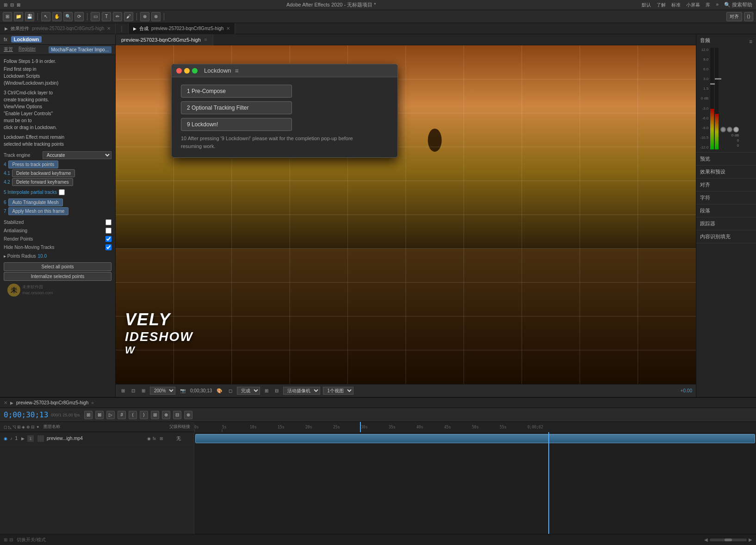 This screenshot has height=545, width=756. Describe the element at coordinates (726, 172) in the screenshot. I see `panel-effects-presets: 效果和预设` at that location.